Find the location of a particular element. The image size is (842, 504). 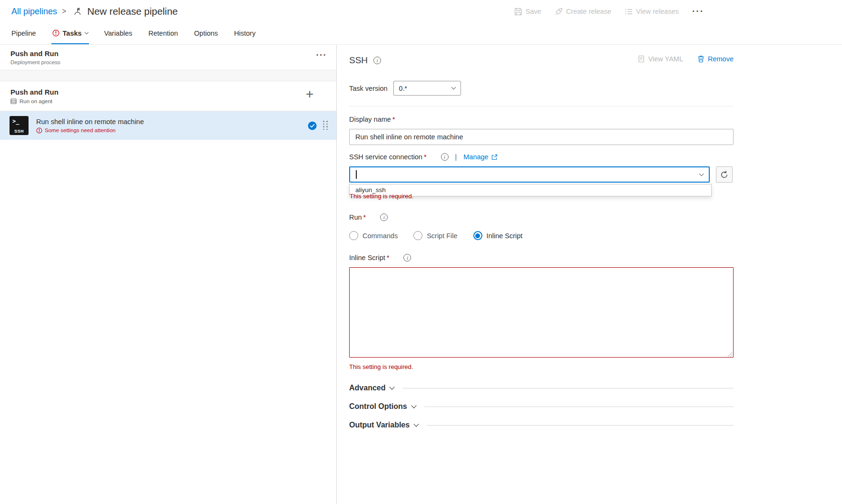

ssh-connection-label: SSH service connection is located at coordinates (386, 157).